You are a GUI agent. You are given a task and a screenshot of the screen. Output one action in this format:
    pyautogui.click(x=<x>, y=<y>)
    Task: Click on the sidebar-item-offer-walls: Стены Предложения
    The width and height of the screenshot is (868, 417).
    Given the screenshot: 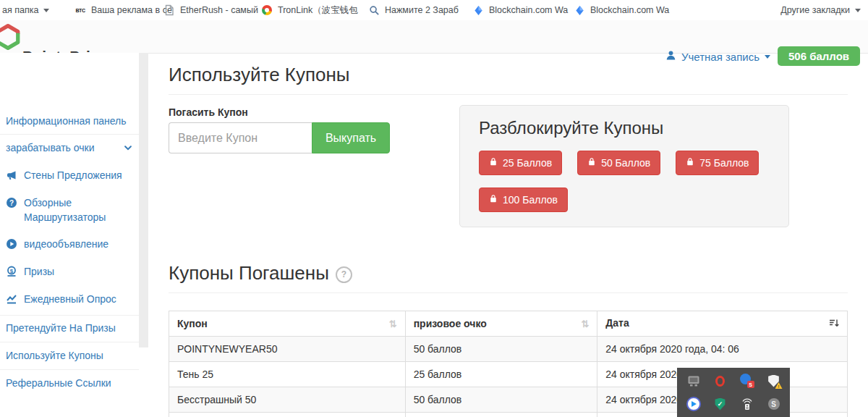 What is the action you would take?
    pyautogui.click(x=69, y=175)
    